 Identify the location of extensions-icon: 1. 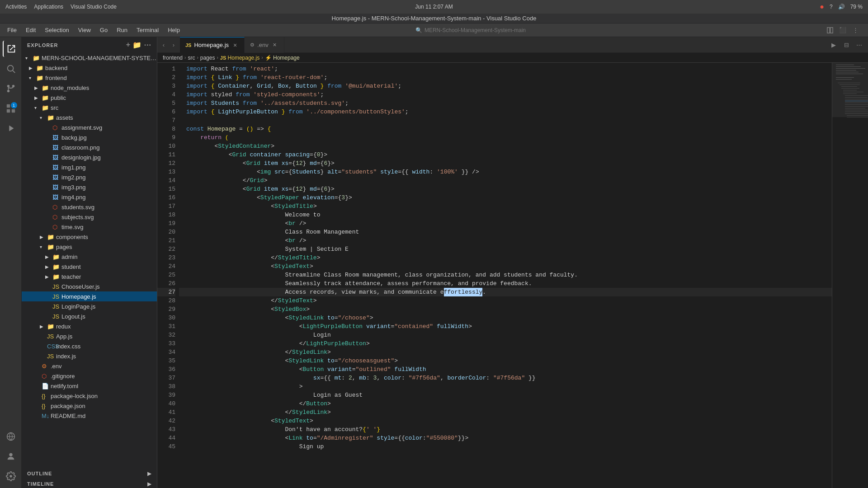
(11, 108).